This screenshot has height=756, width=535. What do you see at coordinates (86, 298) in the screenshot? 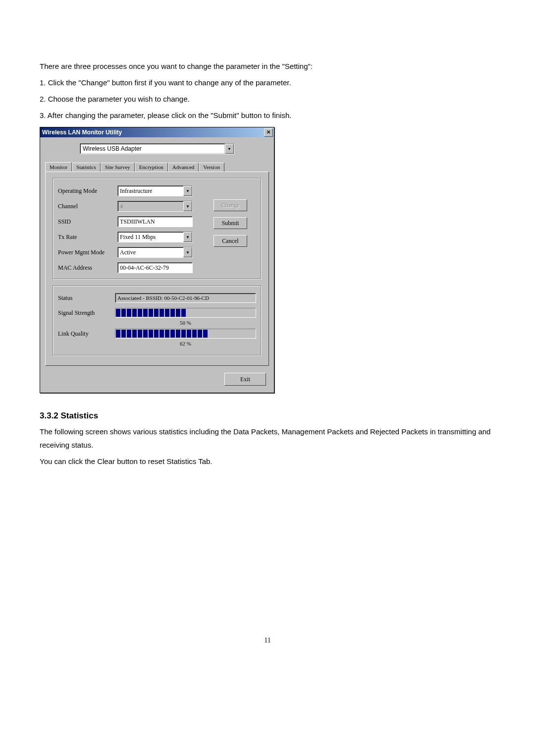
I see `label-status: Status` at bounding box center [86, 298].